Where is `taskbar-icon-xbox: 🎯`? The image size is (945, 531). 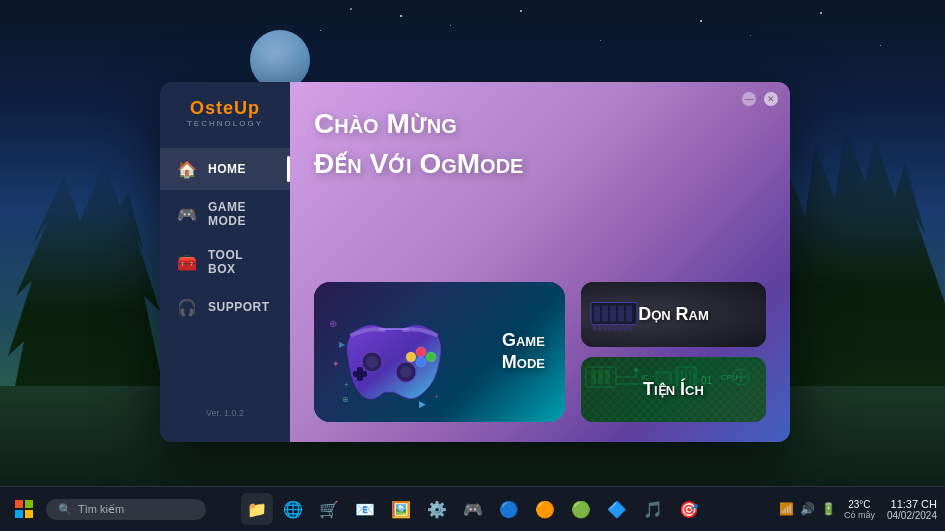
taskbar-icon-xbox: 🎯 is located at coordinates (689, 509).